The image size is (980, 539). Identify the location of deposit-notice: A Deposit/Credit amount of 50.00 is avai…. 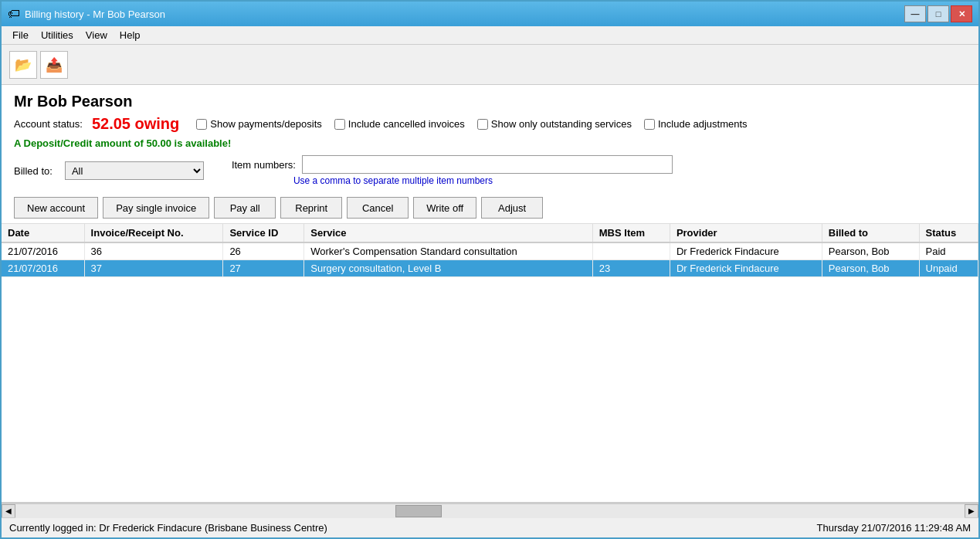
(490, 144).